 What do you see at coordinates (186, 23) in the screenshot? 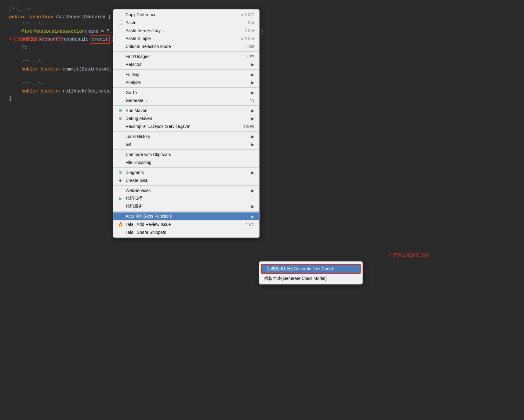
I see `menu-item-paste: 📋 Paste ⌘V` at bounding box center [186, 23].